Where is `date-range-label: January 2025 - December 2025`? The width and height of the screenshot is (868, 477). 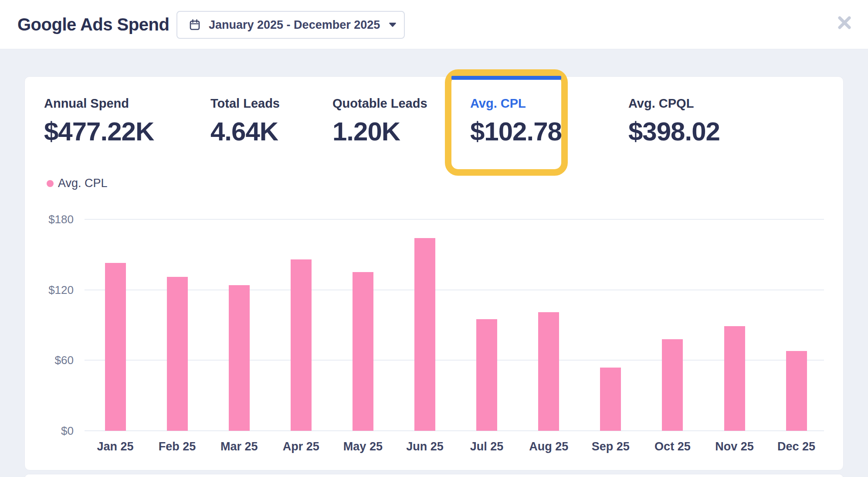
date-range-label: January 2025 - December 2025 is located at coordinates (295, 25).